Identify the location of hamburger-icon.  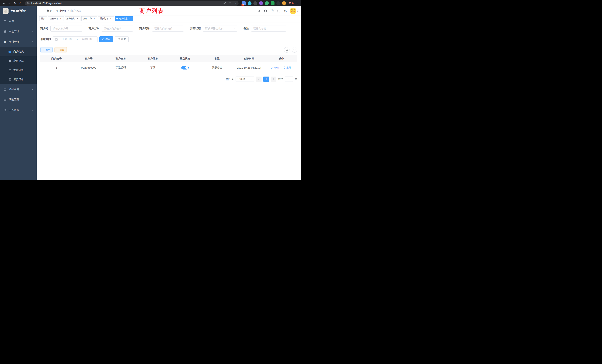
(42, 11).